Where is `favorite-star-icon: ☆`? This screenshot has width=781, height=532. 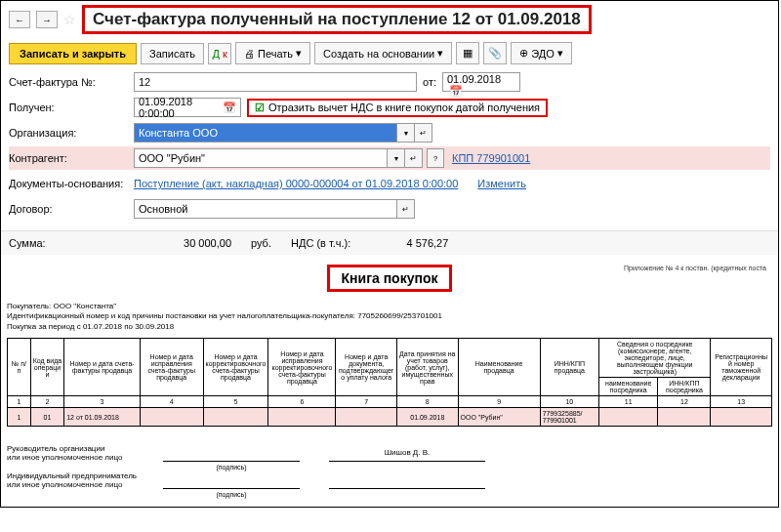
favorite-star-icon: ☆ is located at coordinates (70, 20).